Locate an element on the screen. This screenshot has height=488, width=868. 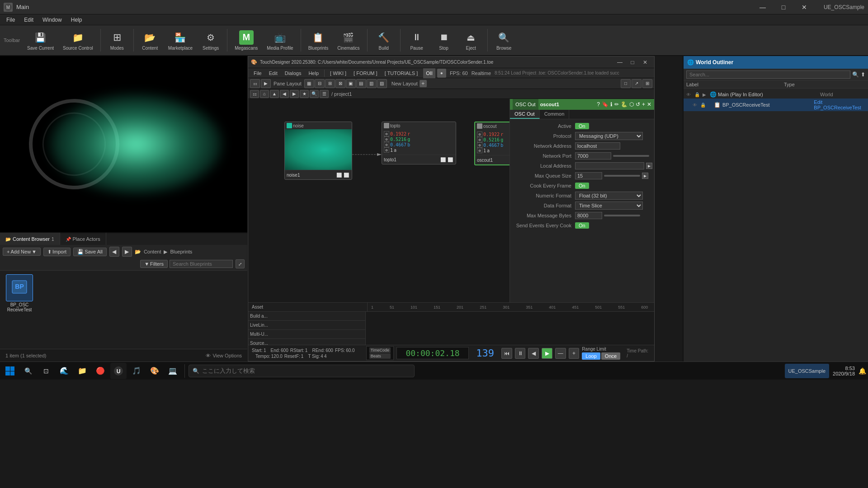
save-current-button: 💾 Save Current is located at coordinates (41, 40).